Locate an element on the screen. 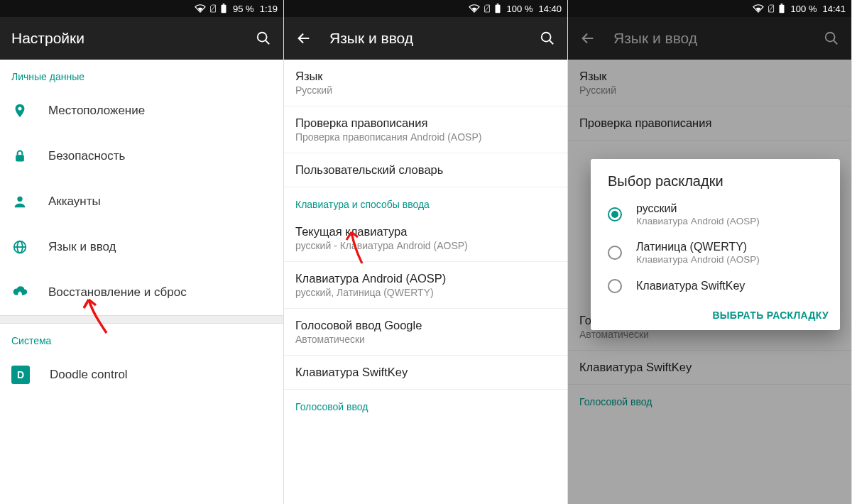  lock-icon is located at coordinates (20, 156).